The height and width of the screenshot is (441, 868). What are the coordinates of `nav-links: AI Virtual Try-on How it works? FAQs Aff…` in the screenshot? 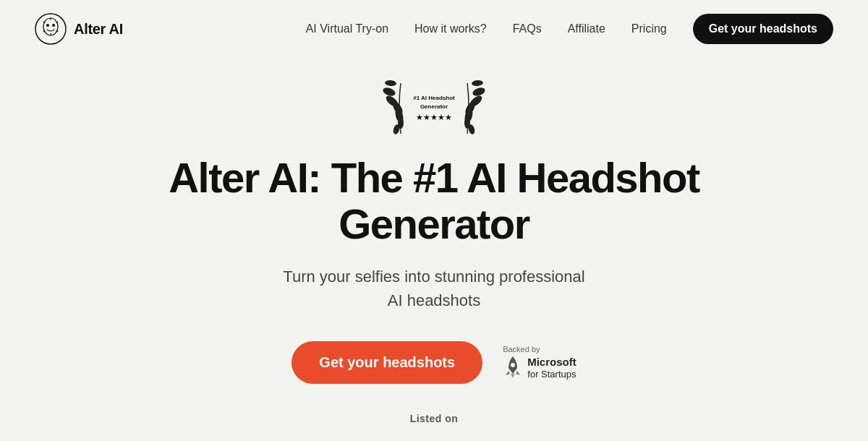 It's located at (570, 29).